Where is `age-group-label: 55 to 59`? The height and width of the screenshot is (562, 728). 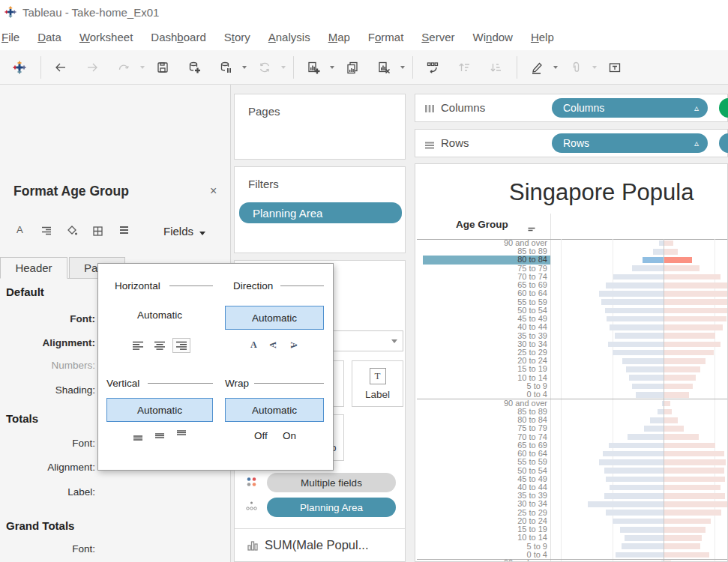
age-group-label: 55 to 59 is located at coordinates (481, 462).